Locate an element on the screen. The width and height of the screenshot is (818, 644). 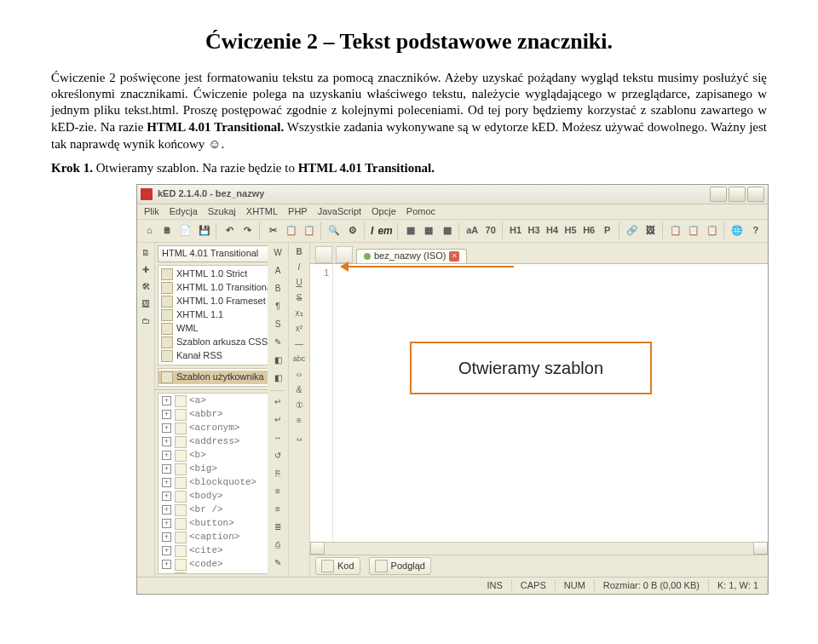
mida-w: W is located at coordinates (278, 253).